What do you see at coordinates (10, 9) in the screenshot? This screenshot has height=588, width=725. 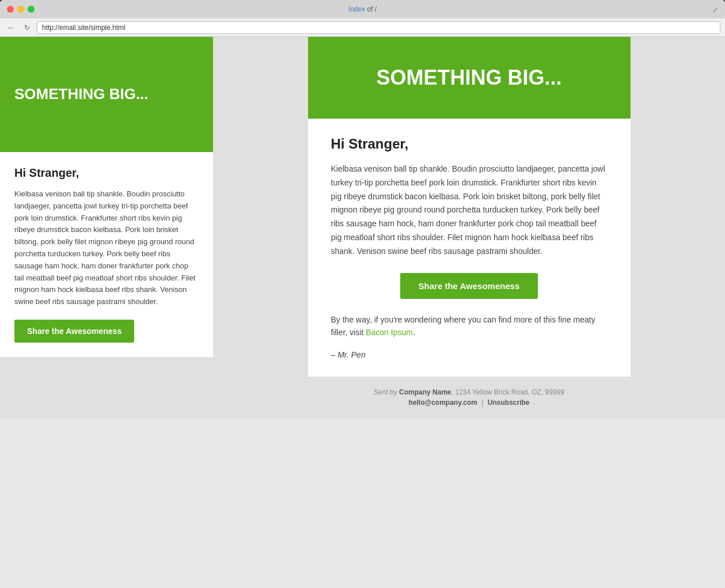 I see `close-dot` at bounding box center [10, 9].